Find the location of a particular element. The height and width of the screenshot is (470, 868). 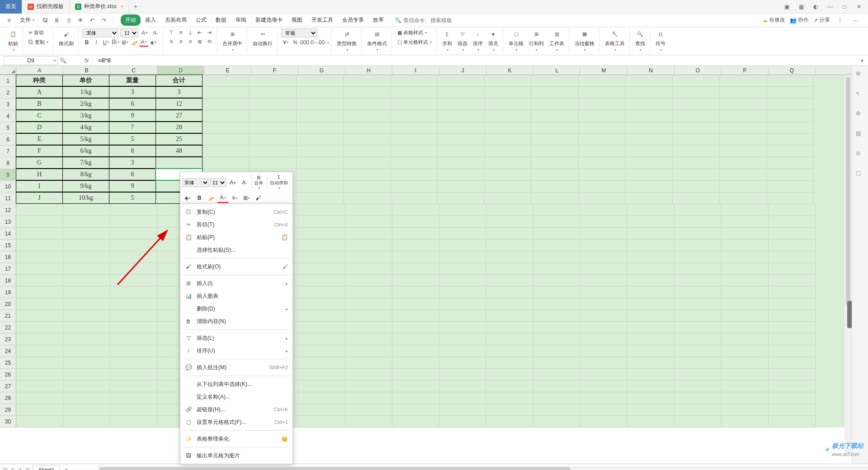

row-header-28: 28 is located at coordinates (8, 398).